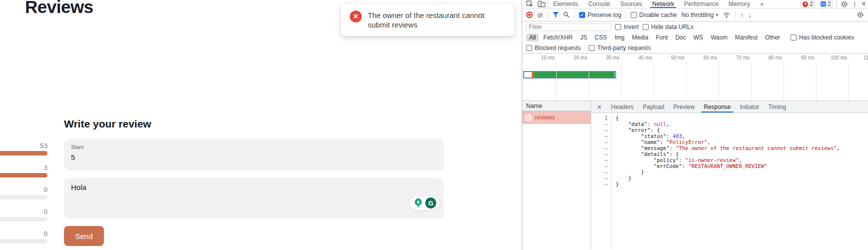 The image size is (868, 250). Describe the element at coordinates (24, 168) in the screenshot. I see `rating-count: 3` at that location.